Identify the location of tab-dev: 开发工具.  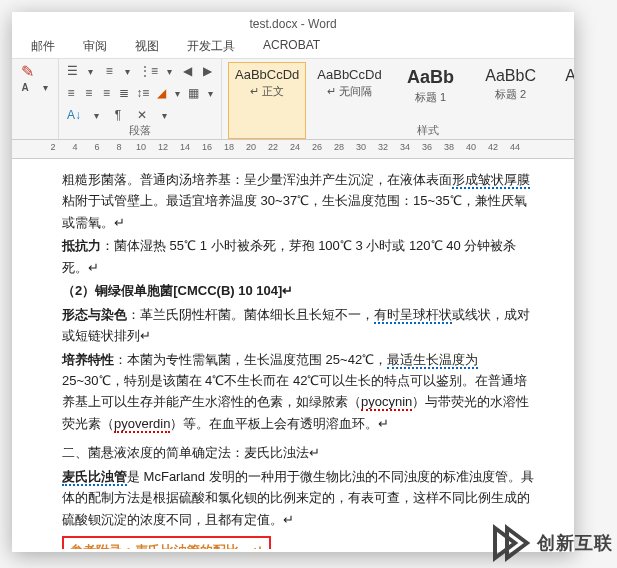
(211, 47).